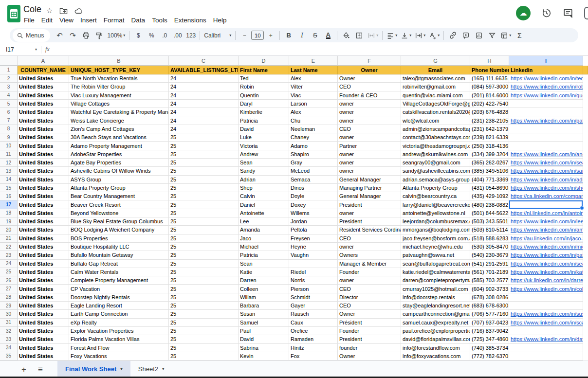 The width and height of the screenshot is (588, 378). I want to click on row-header-22: 22, so click(9, 247).